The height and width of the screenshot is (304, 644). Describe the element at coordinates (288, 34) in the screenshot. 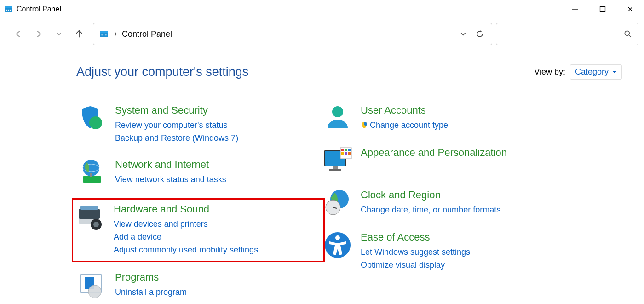

I see `breadcrumb-root: Control Panel` at that location.